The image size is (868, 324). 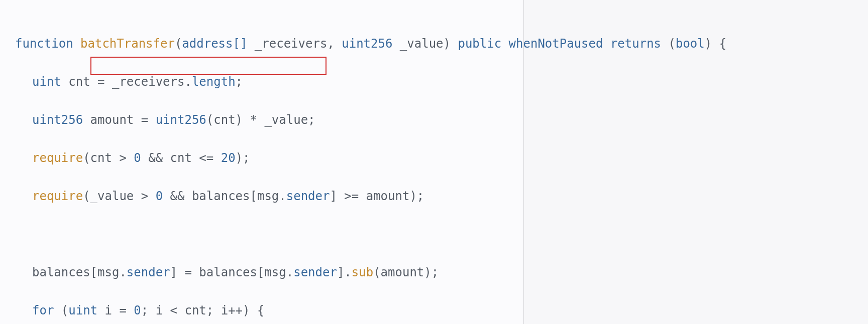 I want to click on keyword-for: for, so click(x=43, y=310).